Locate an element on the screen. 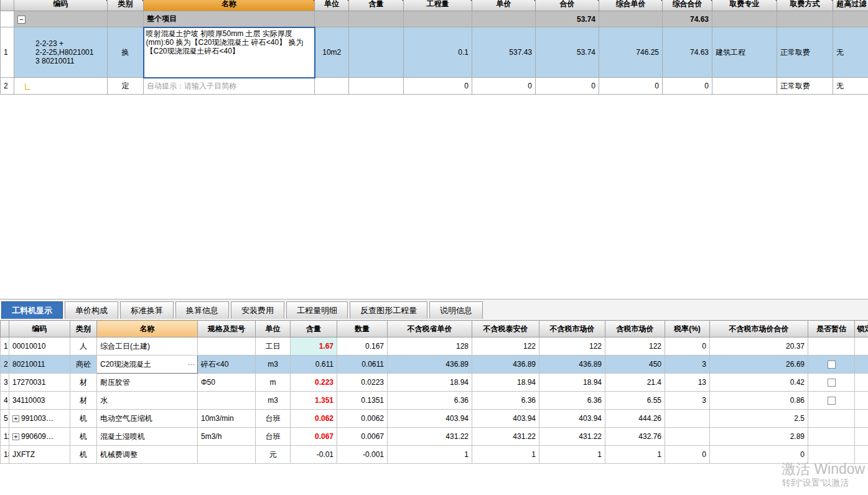  tab-graphic-quantity: 反查图形工程量 is located at coordinates (388, 310).